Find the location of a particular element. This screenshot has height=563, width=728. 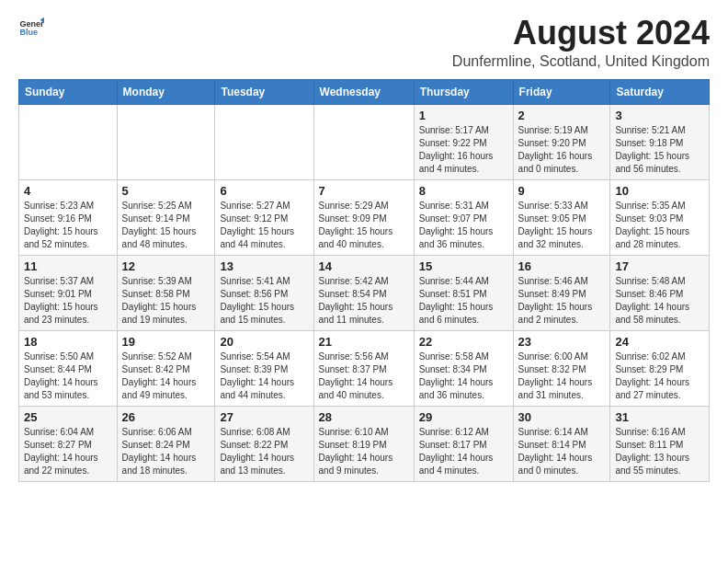

calendar-cell: 12Sunrise: 5:39 AM Sunset: 8:58 PM Dayli… is located at coordinates (165, 293).